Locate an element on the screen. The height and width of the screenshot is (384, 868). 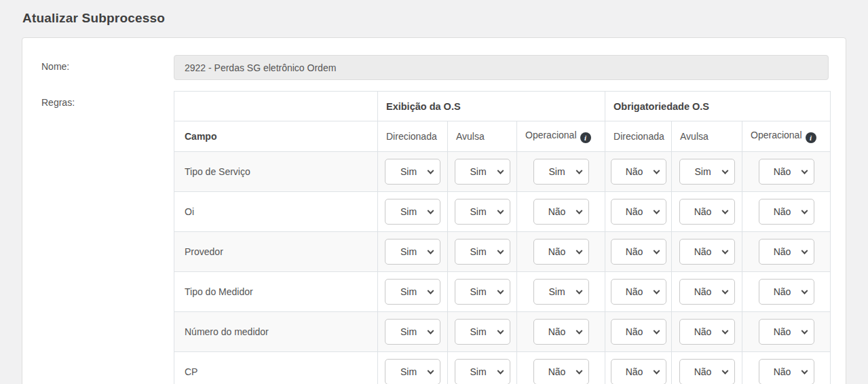
select-r5-obrigatoriedade-direcionada: Não is located at coordinates (639, 372).